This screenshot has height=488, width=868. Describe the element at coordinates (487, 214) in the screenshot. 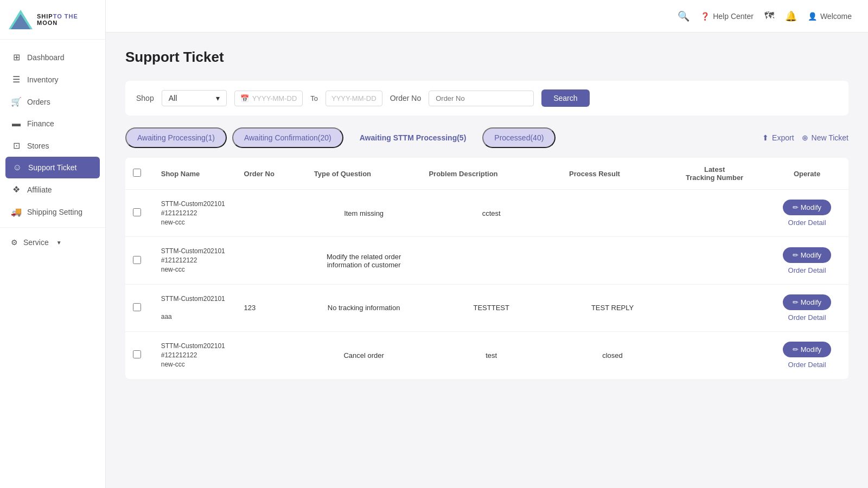

I see `table-row: STTM-Custom202101#121212122new-ccc Item …` at that location.